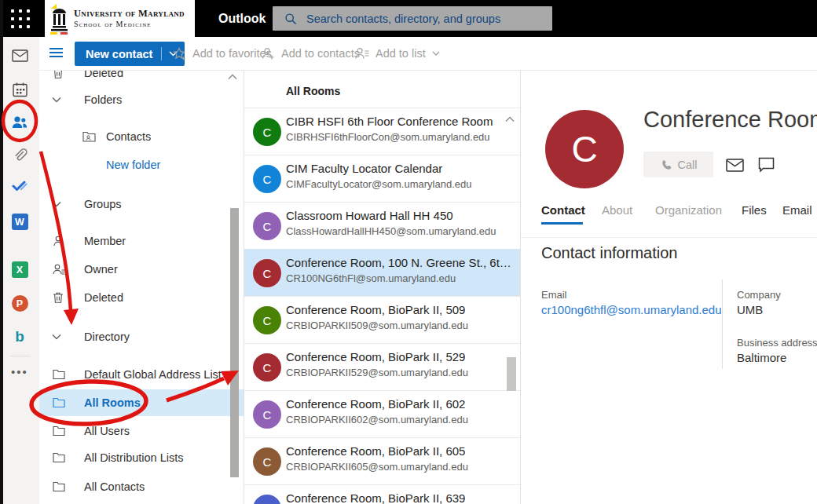 Image resolution: width=817 pixels, height=504 pixels. I want to click on room-row: C CIM Faculty Locator Calendar CIMFacult…, so click(382, 178).